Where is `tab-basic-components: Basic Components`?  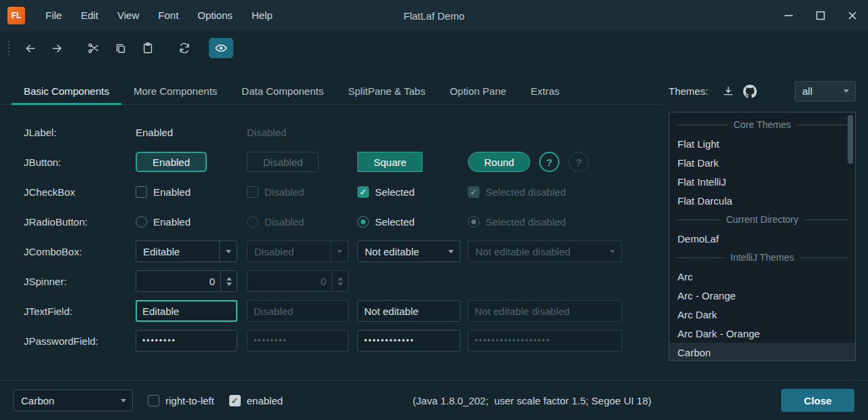 tab-basic-components: Basic Components is located at coordinates (66, 91).